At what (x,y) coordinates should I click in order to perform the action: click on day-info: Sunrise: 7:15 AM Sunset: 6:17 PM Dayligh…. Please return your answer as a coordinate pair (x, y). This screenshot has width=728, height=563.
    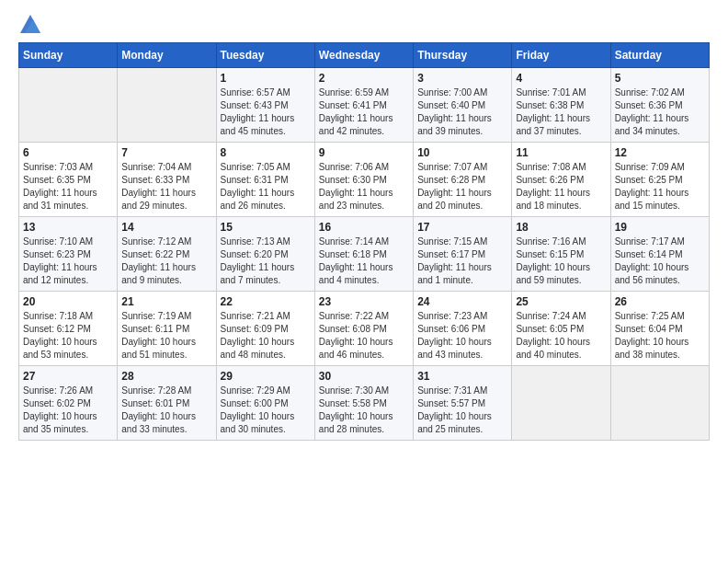
    Looking at the image, I should click on (462, 261).